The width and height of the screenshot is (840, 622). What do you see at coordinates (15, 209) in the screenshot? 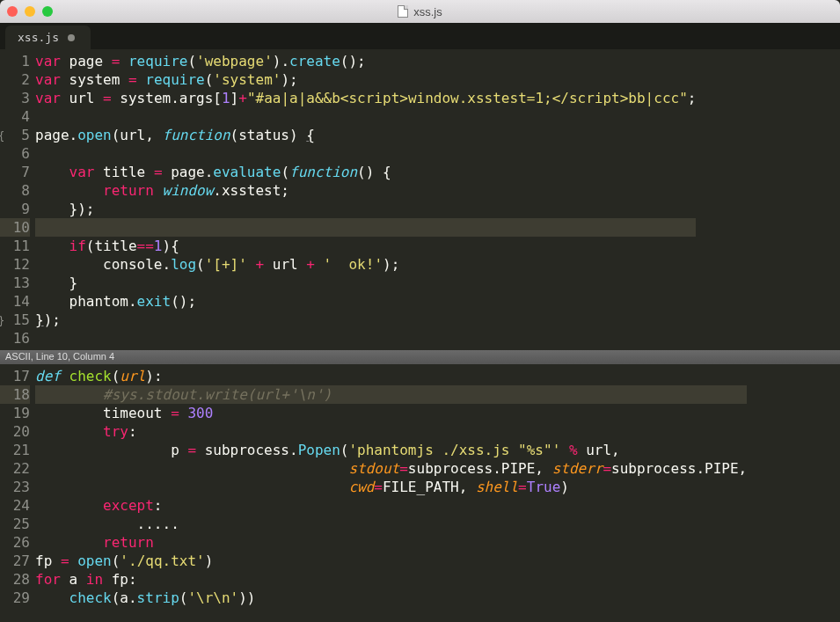
I see `line-number: 9` at bounding box center [15, 209].